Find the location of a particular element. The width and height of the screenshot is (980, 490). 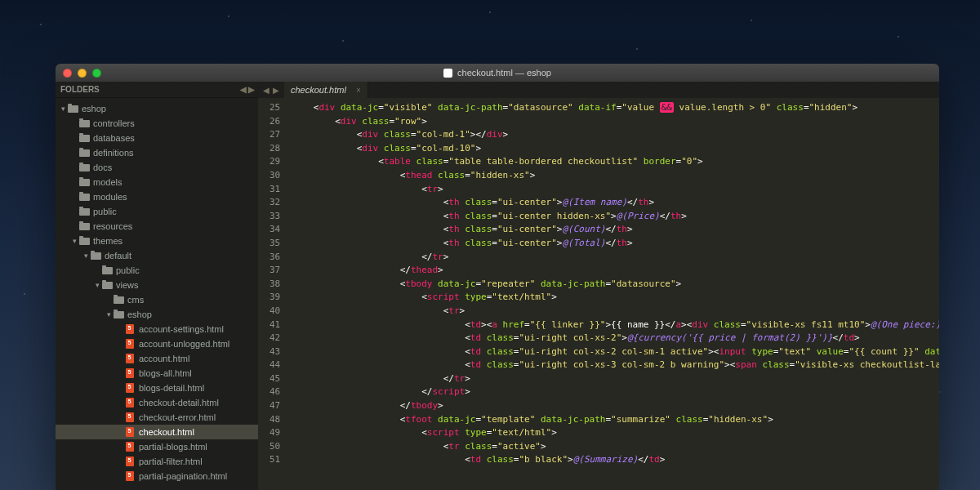

line-gutter: 2526272829303132333435363738394041424344… is located at coordinates (273, 294).